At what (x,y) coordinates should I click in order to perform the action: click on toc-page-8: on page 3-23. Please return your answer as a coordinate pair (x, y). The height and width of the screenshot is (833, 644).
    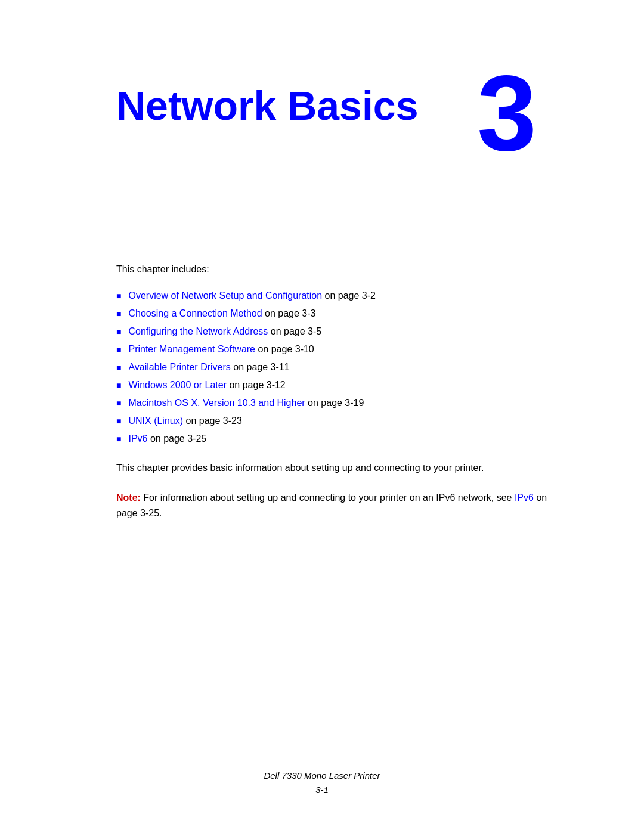
    Looking at the image, I should click on (212, 421).